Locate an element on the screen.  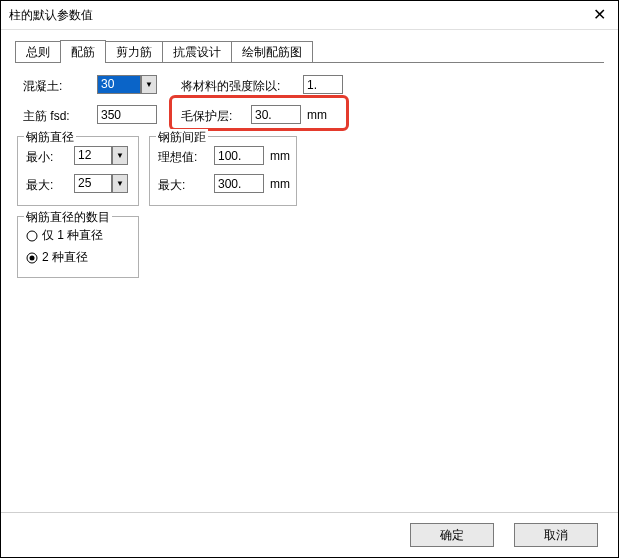
spacing-ideal-unit: mm is located at coordinates (280, 156).